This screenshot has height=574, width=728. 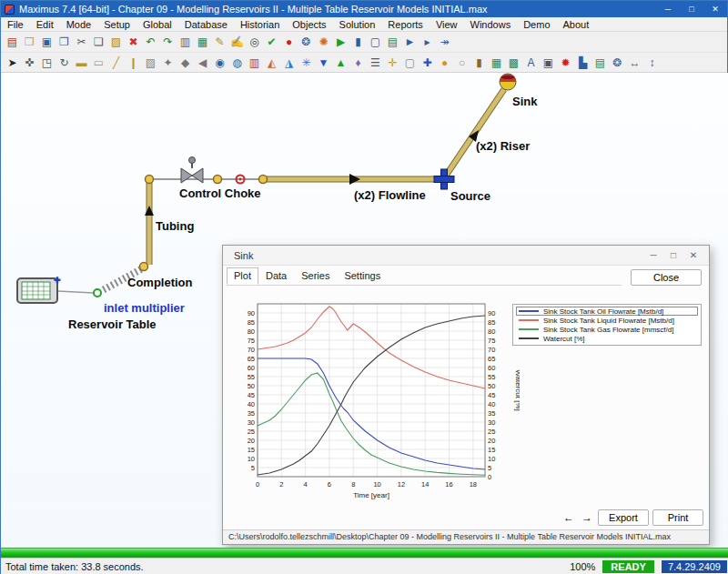 What do you see at coordinates (202, 62) in the screenshot?
I see `check-valve-icon: ◀` at bounding box center [202, 62].